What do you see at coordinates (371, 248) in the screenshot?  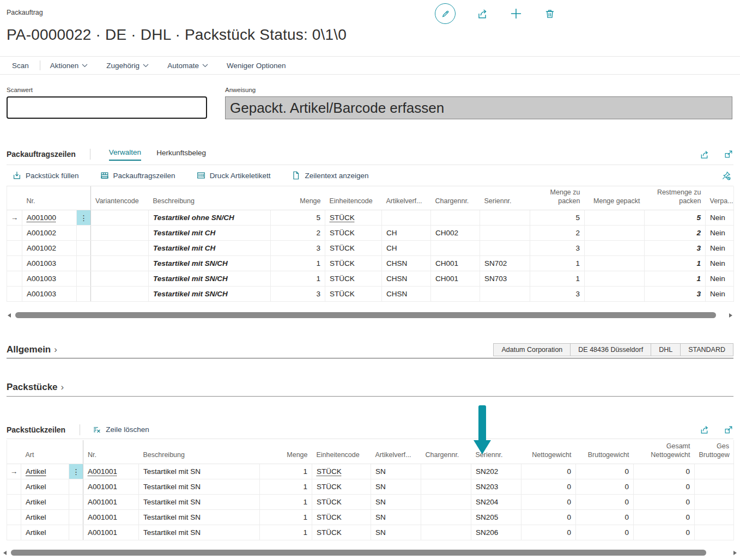 I see `table-row: A001002 Testartikel mit CH 3 STÜCK CH 3 …` at bounding box center [371, 248].